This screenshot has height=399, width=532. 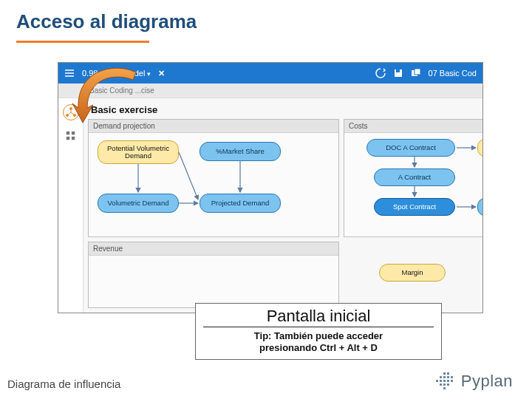 I want to click on brand: Pyplan, so click(x=474, y=381).